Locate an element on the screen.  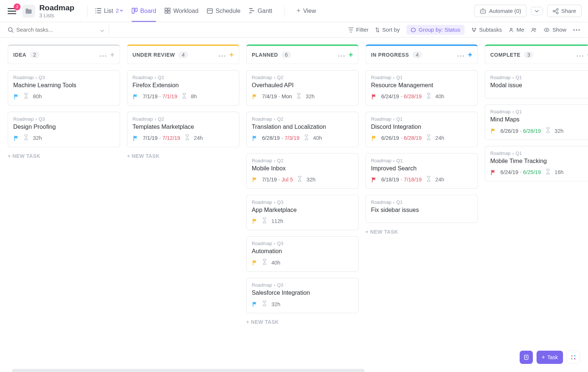
task-card: Roadmap›Q2 Templates Marketplace 7/1/19 … is located at coordinates (183, 130).